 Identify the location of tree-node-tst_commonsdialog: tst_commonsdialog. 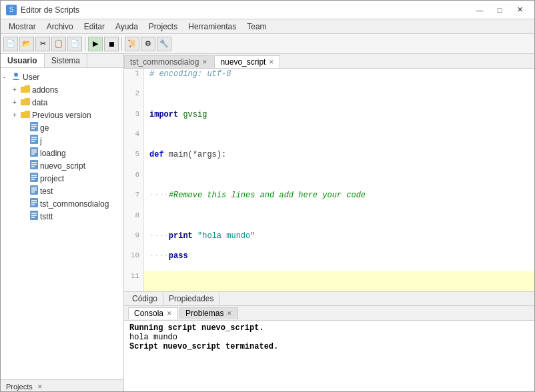
(62, 204).